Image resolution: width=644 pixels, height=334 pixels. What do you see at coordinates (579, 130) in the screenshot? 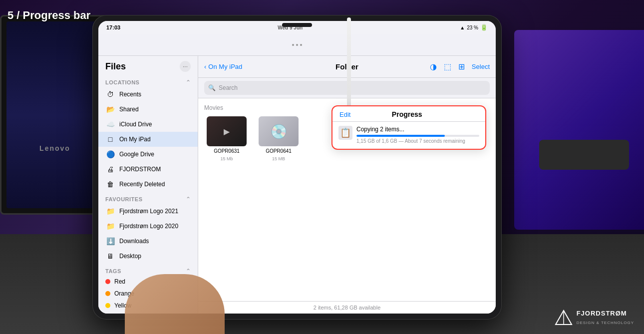
I see `right-background` at bounding box center [579, 130].